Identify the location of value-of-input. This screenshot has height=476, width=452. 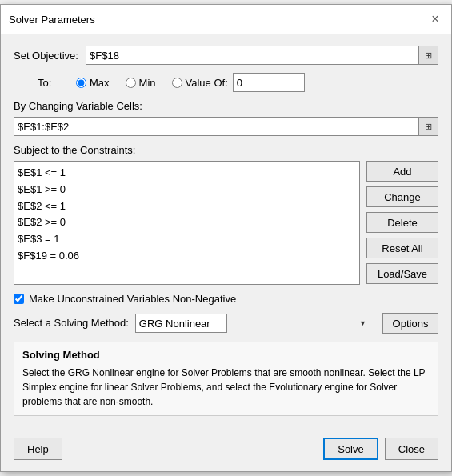
(269, 82).